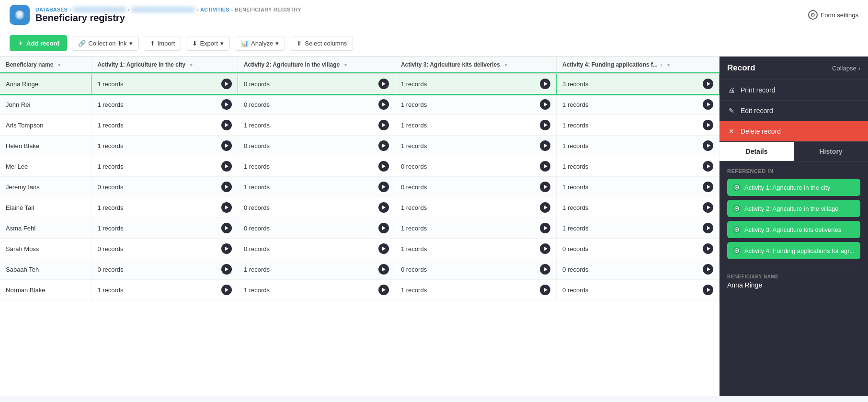  What do you see at coordinates (360, 187) in the screenshot?
I see `table-row: Jeremy Ians0 records1 records0 records1 …` at bounding box center [360, 187].